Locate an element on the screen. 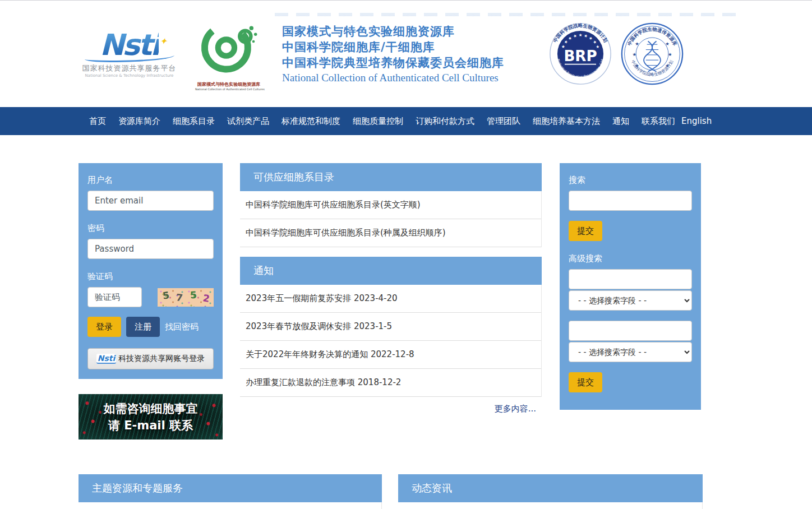 This screenshot has height=509, width=812. nav-item-about: 资源库简介 is located at coordinates (139, 121).